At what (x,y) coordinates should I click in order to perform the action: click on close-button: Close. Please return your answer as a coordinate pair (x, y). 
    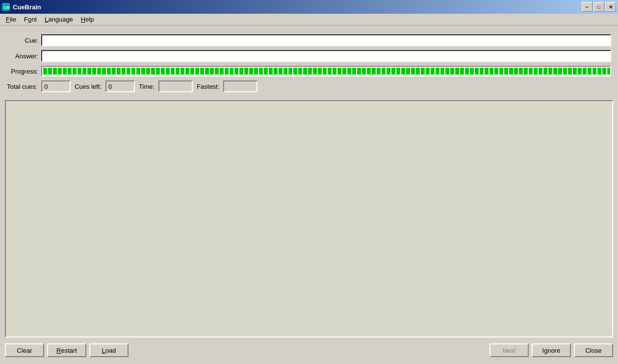
    Looking at the image, I should click on (593, 350).